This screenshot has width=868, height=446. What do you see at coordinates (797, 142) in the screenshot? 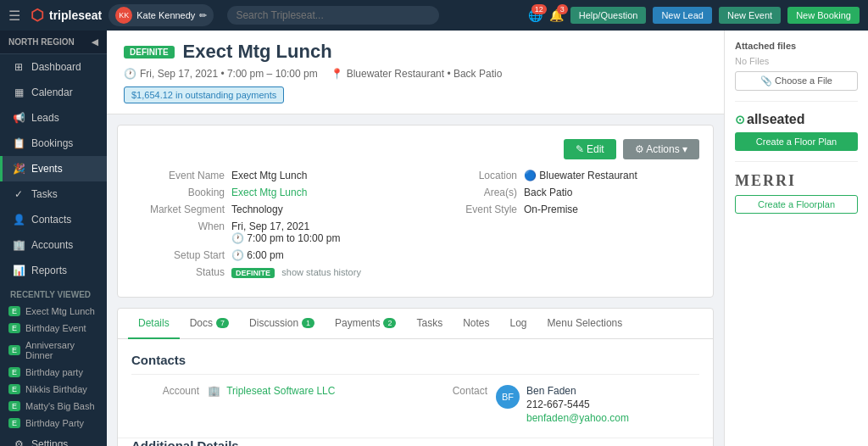
I see `floor-plan-button: Create a Floor Plan` at bounding box center [797, 142].